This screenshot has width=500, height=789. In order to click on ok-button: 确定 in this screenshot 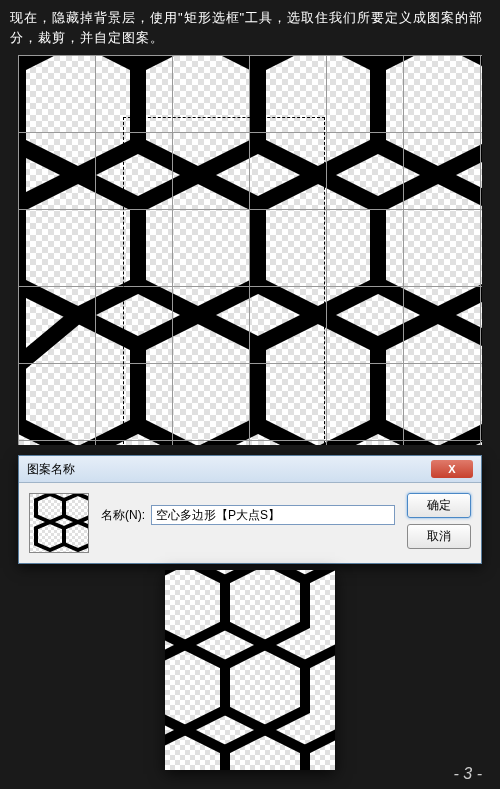, I will do `click(439, 506)`.